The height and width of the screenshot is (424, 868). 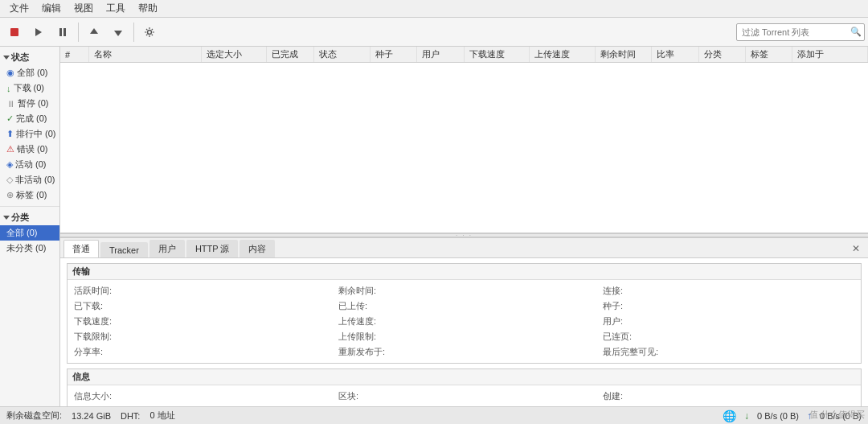 I want to click on field-dl-speed: 下载速度:, so click(x=199, y=322).